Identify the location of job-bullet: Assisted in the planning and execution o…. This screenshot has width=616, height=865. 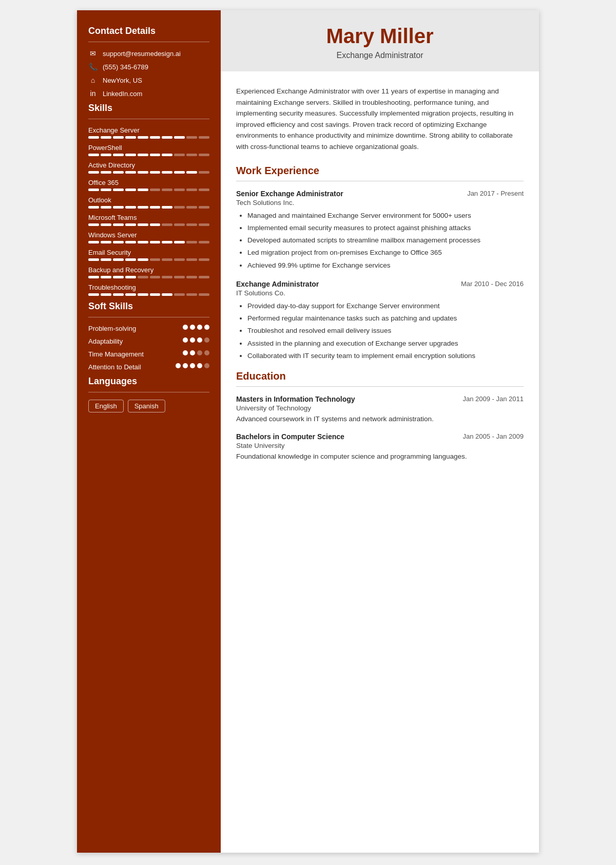
(386, 344).